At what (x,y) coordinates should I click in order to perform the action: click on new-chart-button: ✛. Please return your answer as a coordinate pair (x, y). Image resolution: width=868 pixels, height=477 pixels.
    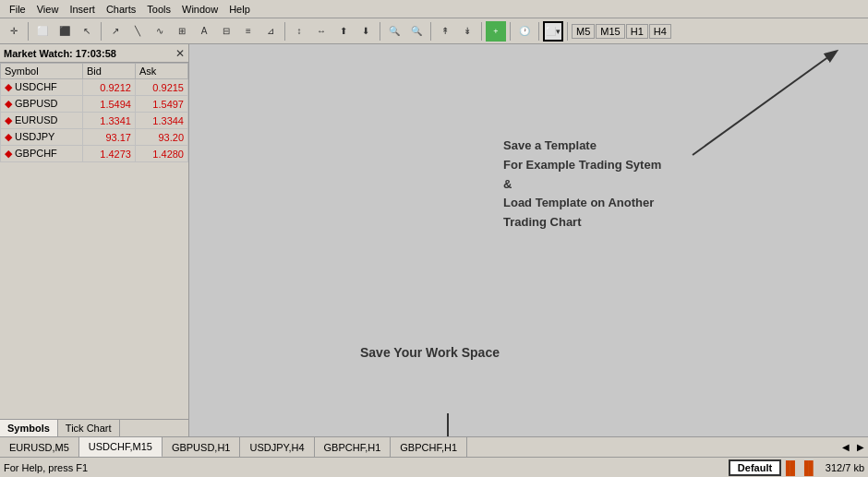
    Looking at the image, I should click on (14, 31).